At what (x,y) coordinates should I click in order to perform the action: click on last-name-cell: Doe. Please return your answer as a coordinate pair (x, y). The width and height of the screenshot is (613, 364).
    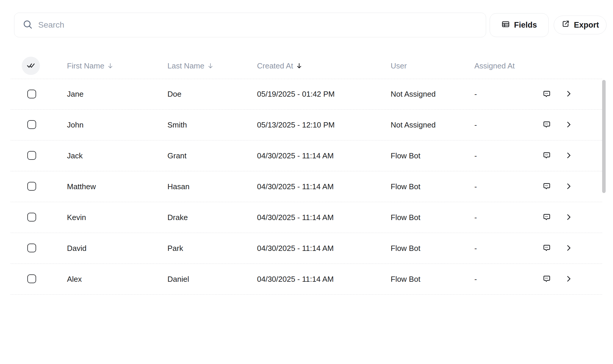
    Looking at the image, I should click on (212, 94).